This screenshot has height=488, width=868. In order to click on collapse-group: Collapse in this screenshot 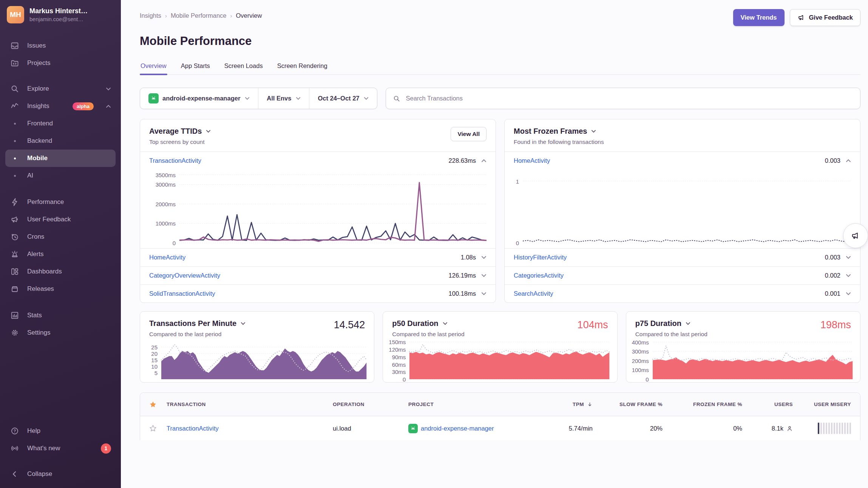, I will do `click(60, 473)`.